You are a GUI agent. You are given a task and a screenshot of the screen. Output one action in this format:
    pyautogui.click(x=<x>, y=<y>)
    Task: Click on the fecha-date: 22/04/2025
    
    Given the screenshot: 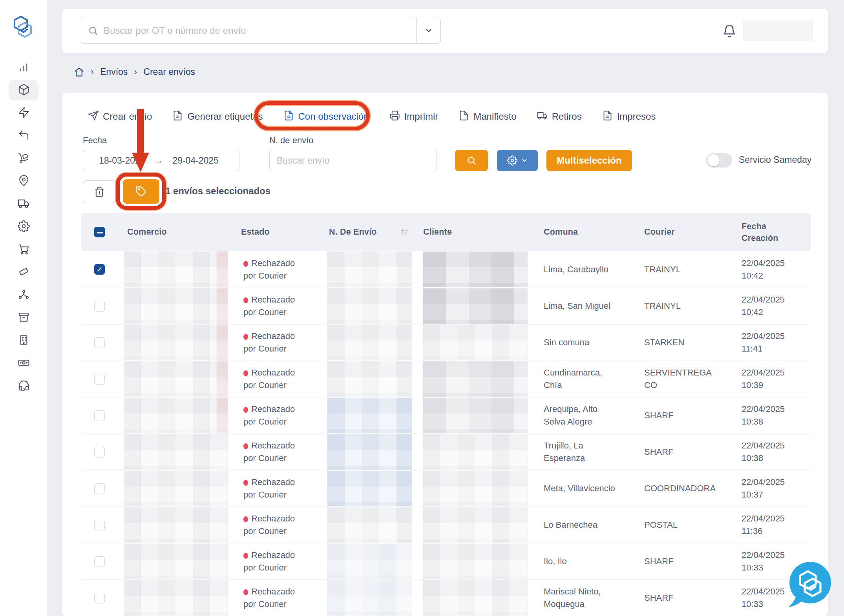 What is the action you would take?
    pyautogui.click(x=763, y=592)
    